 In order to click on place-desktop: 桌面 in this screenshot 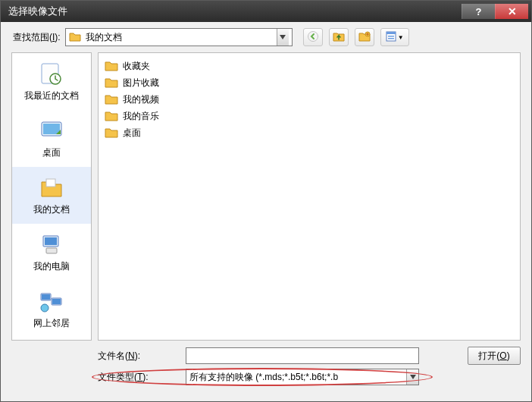, I will do `click(52, 138)`.